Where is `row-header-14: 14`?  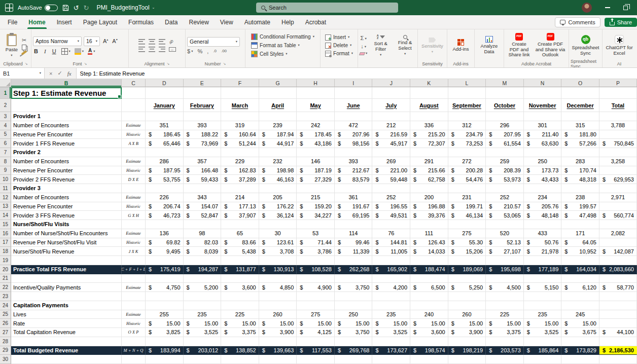
row-header-14: 14 is located at coordinates (6, 215).